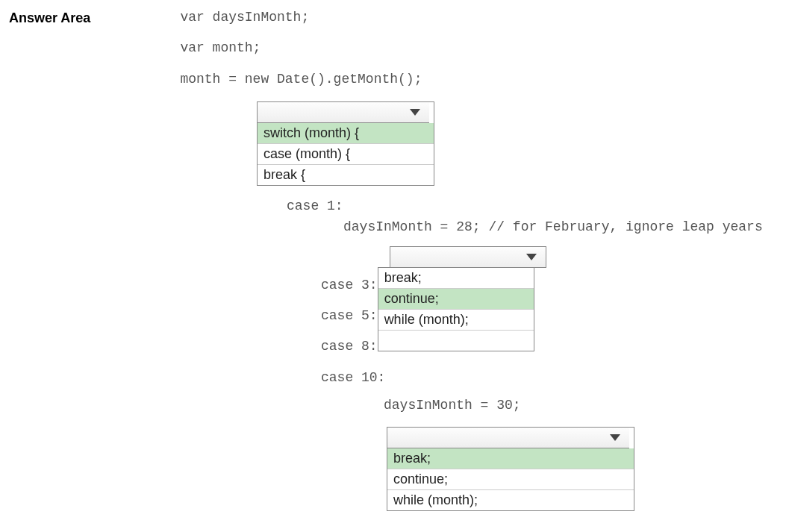 This screenshot has height=532, width=786. Describe the element at coordinates (349, 346) in the screenshot. I see `code-case-8: case 8:` at that location.